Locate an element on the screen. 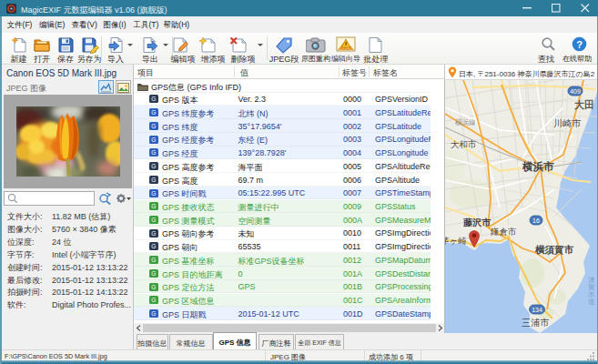  svg-text: 藤沢市 is located at coordinates (477, 222).